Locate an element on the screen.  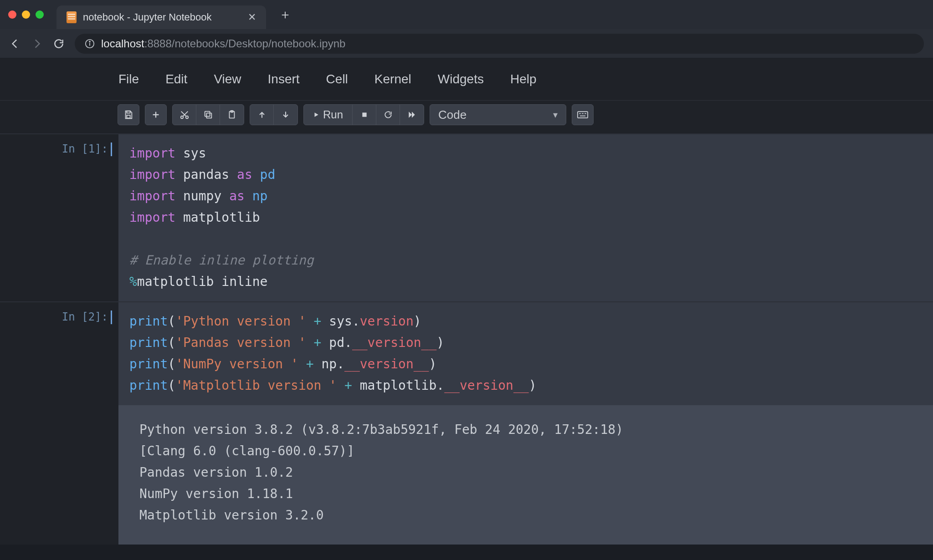
browser-tab: notebook - Jupyter Notebook ✕ is located at coordinates (161, 17).